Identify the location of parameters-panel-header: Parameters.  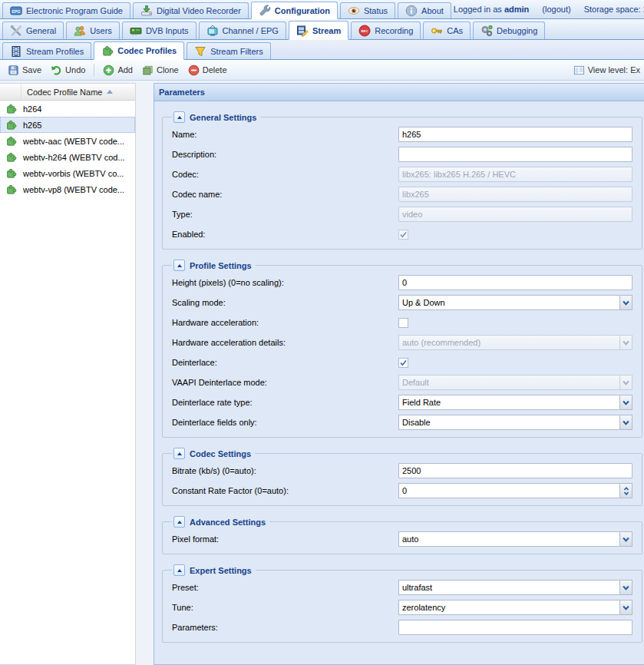
(399, 92).